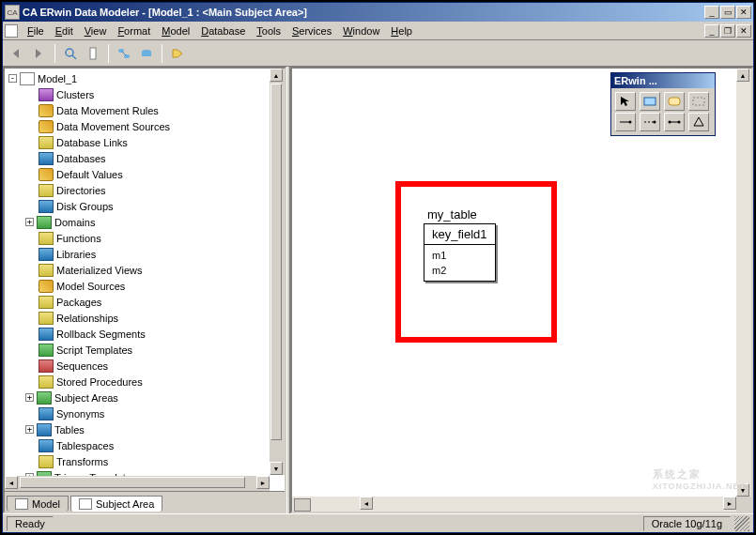 The width and height of the screenshot is (756, 535). What do you see at coordinates (699, 101) in the screenshot?
I see `tool-label` at bounding box center [699, 101].